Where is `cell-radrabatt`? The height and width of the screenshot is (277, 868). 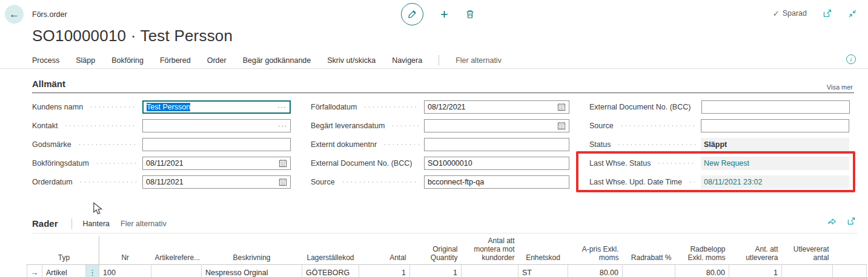 cell-radrabatt is located at coordinates (649, 271).